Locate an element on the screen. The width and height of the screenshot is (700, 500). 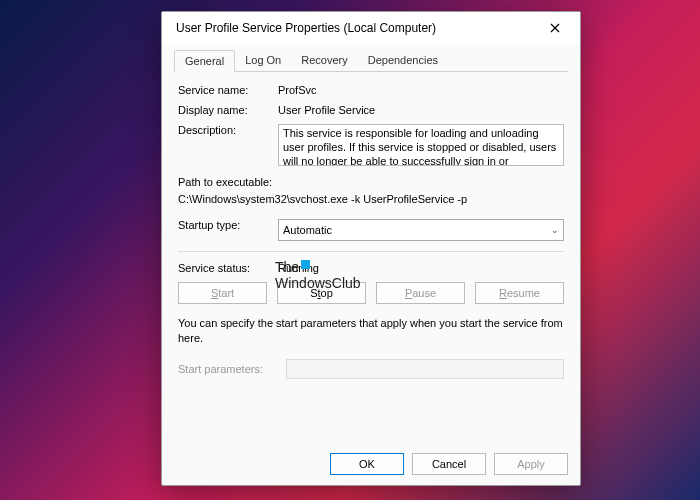
startup-type-value: Automatic is located at coordinates (308, 230).